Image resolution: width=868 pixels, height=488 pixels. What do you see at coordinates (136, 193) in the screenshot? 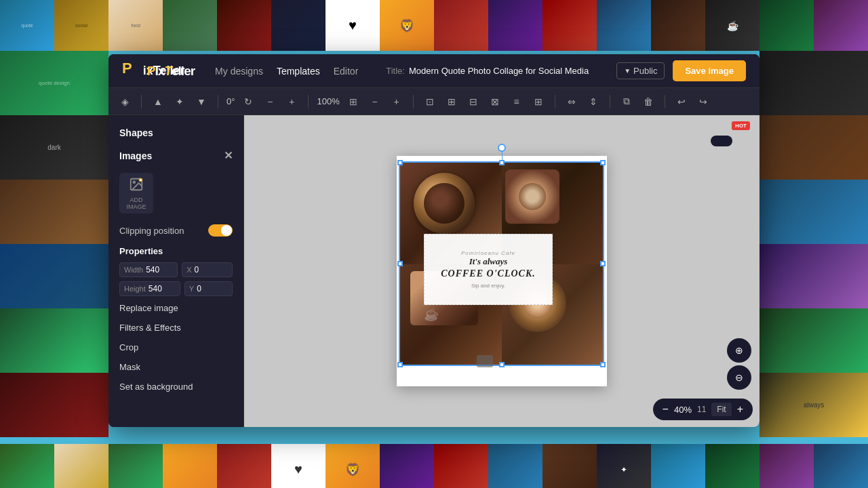
I see `add-image-button: ADDIMAGE` at bounding box center [136, 193].